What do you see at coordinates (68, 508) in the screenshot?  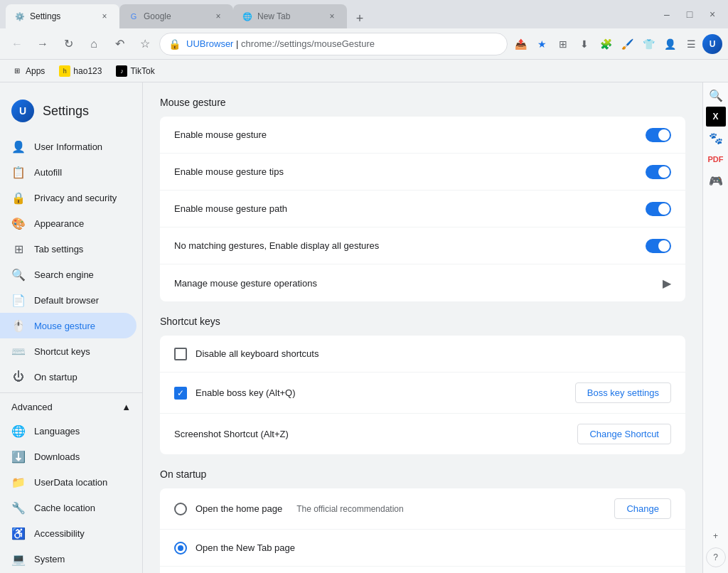 I see `sidebar-item-cache-location: 🔧 Cache location` at bounding box center [68, 508].